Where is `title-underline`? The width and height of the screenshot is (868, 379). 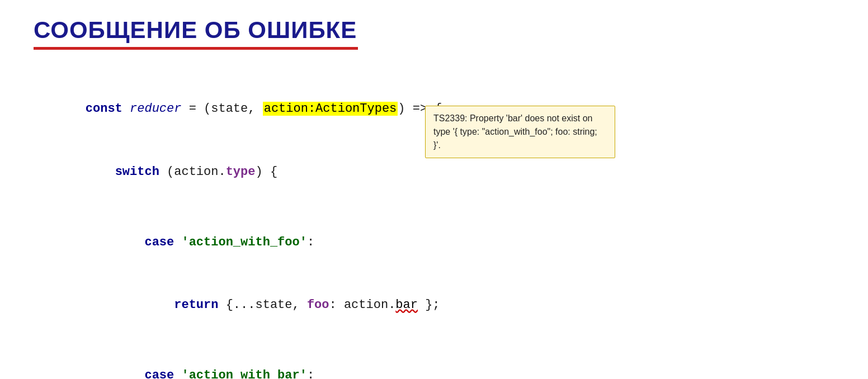
title-underline is located at coordinates (196, 48).